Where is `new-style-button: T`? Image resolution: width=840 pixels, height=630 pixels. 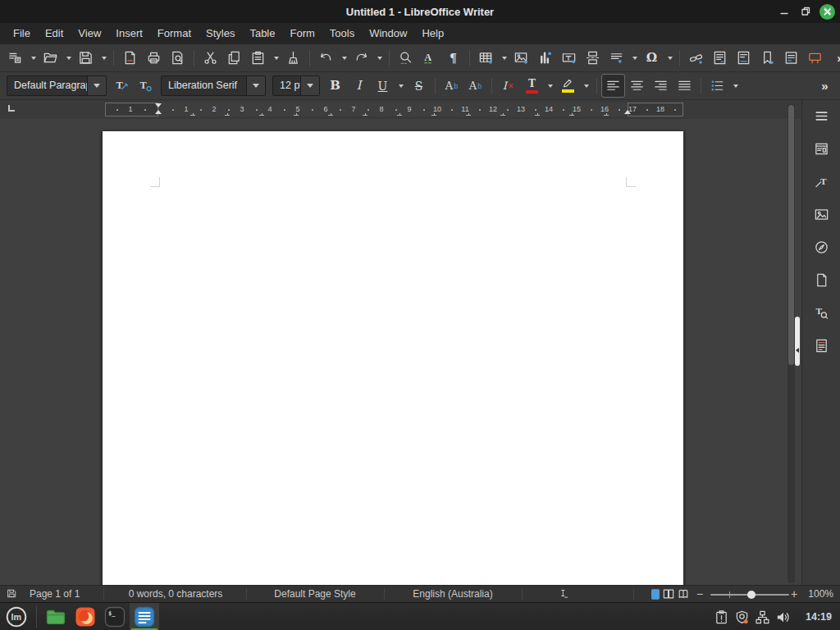 new-style-button: T is located at coordinates (146, 85).